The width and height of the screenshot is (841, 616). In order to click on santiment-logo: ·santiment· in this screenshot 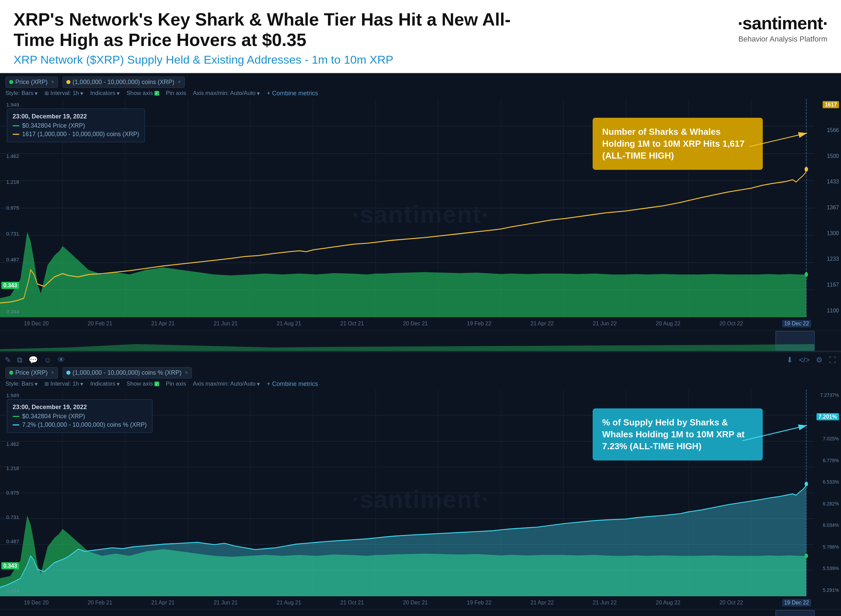, I will do `click(782, 23)`.